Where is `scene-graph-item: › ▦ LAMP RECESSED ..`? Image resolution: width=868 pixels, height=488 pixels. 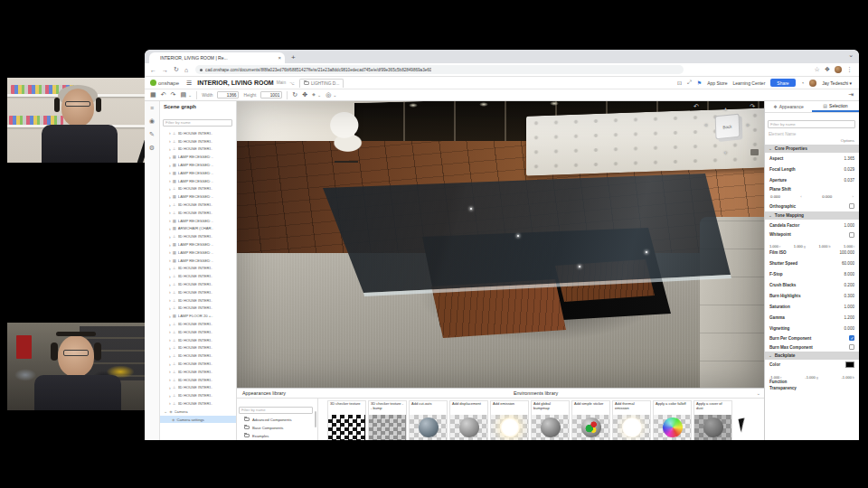 scene-graph-item: › ▦ LAMP RECESSED .. is located at coordinates (198, 197).